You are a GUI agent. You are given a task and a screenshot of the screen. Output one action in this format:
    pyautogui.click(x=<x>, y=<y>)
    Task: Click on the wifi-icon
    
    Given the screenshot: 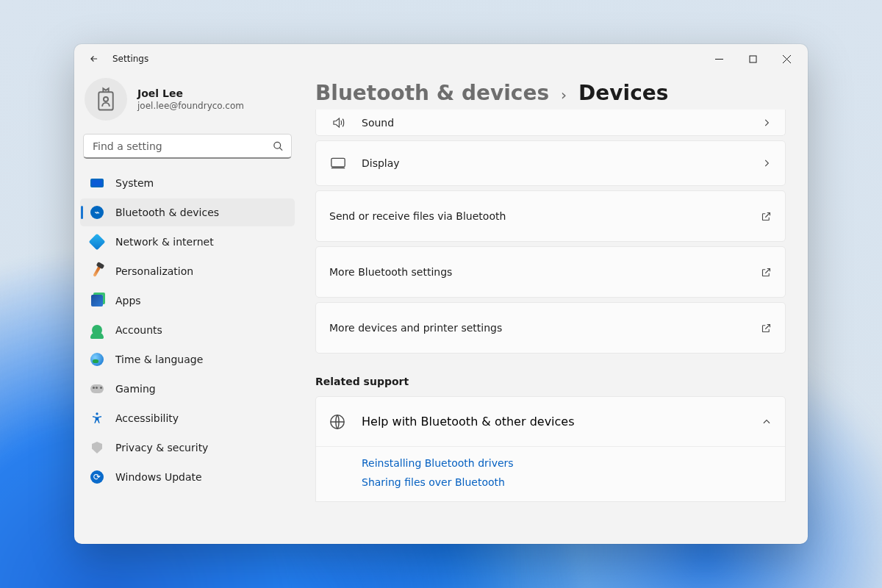 What is the action you would take?
    pyautogui.click(x=97, y=242)
    